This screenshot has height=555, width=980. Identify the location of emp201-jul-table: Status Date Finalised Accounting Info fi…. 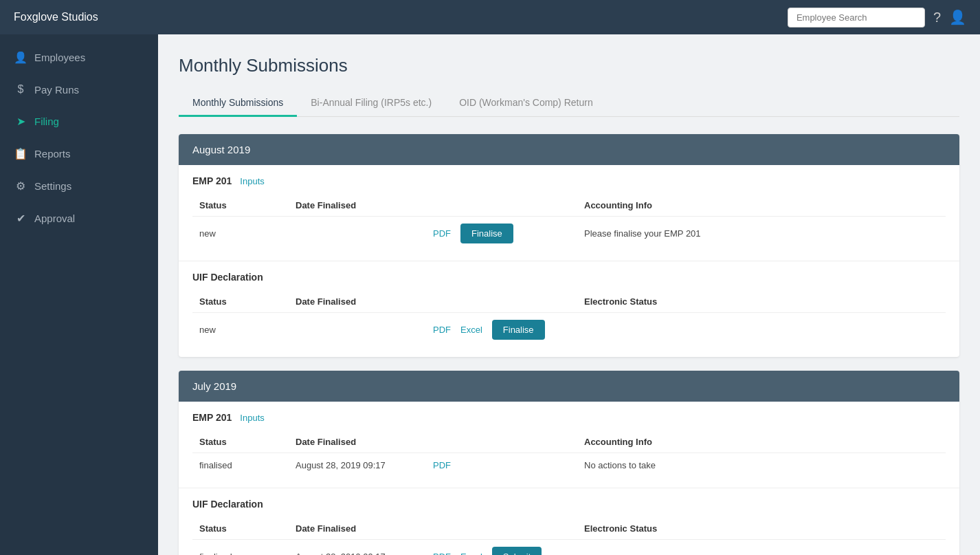
(569, 454).